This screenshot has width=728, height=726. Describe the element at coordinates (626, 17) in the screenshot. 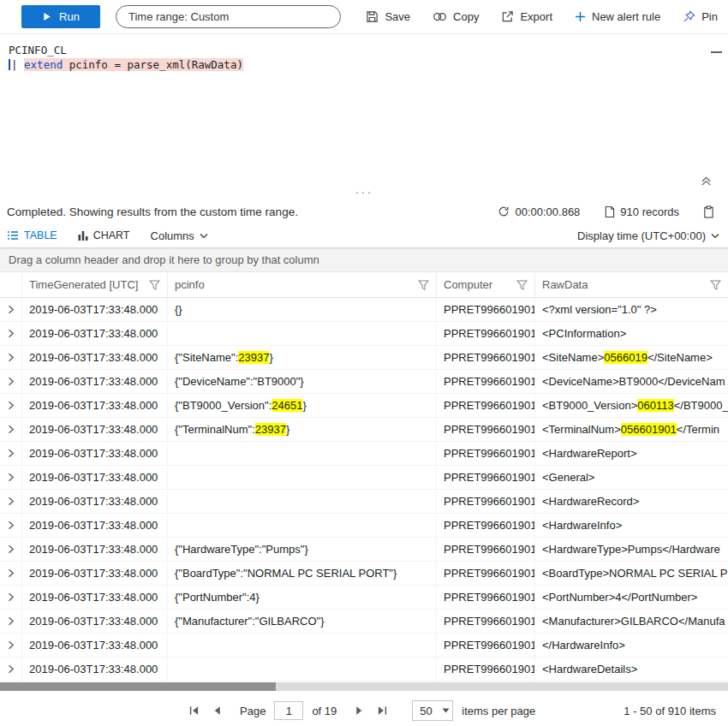

I see `new-alert-rule-label: New alert rule` at that location.